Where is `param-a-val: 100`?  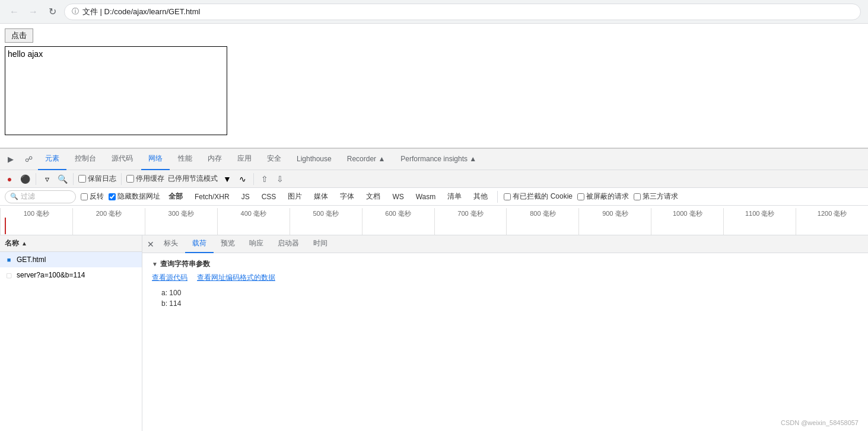 param-a-val: 100 is located at coordinates (175, 293).